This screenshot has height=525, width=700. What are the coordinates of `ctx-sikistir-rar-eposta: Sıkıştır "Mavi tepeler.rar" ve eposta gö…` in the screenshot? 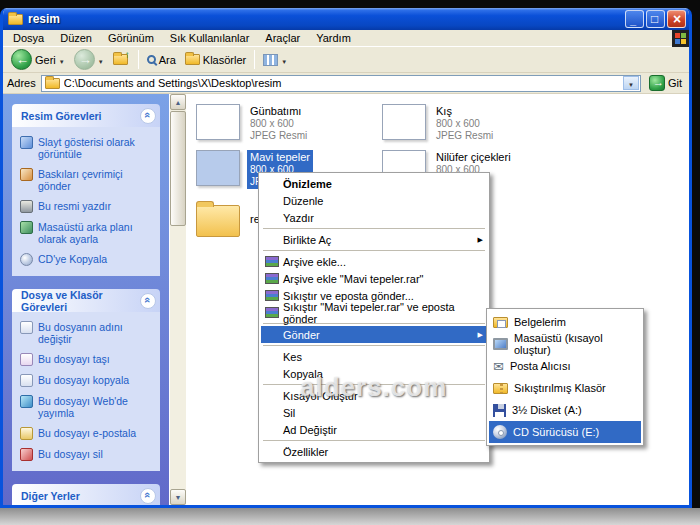 It's located at (374, 312).